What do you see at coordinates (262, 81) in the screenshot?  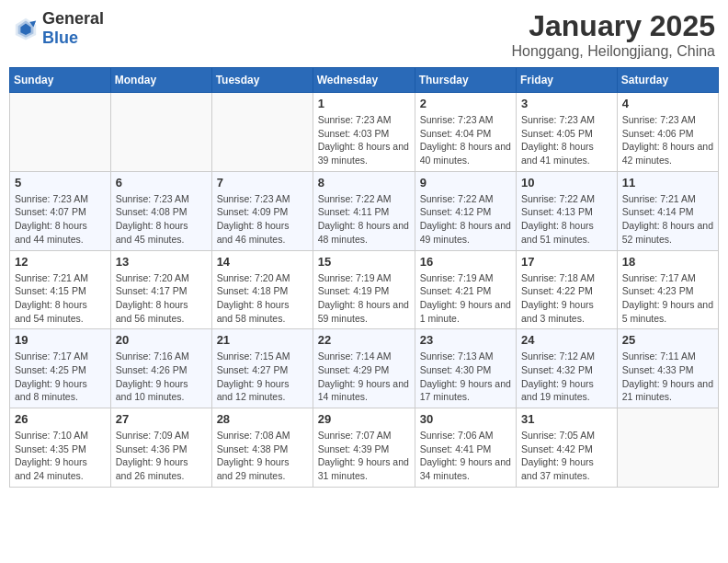 I see `weekday-header-tuesday: Tuesday` at bounding box center [262, 81].